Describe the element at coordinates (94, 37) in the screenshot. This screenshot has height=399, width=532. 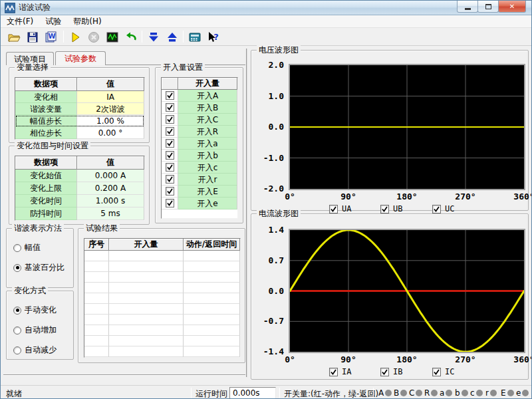
I see `stop-test-button` at that location.